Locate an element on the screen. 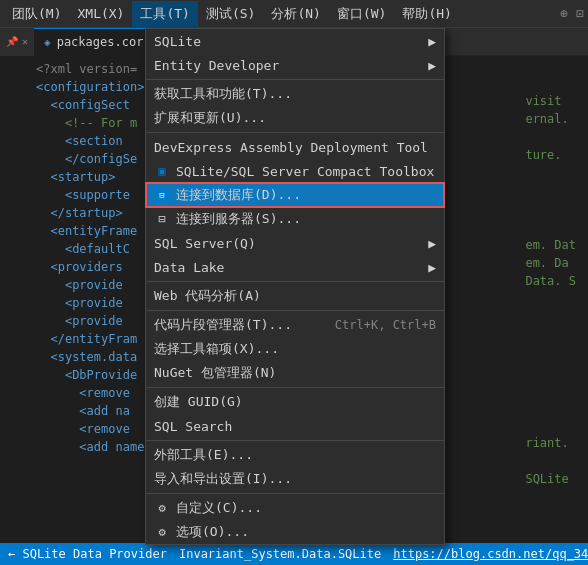 The height and width of the screenshot is (565, 588). sqlite-toolbox-icon: ▣ is located at coordinates (162, 171).